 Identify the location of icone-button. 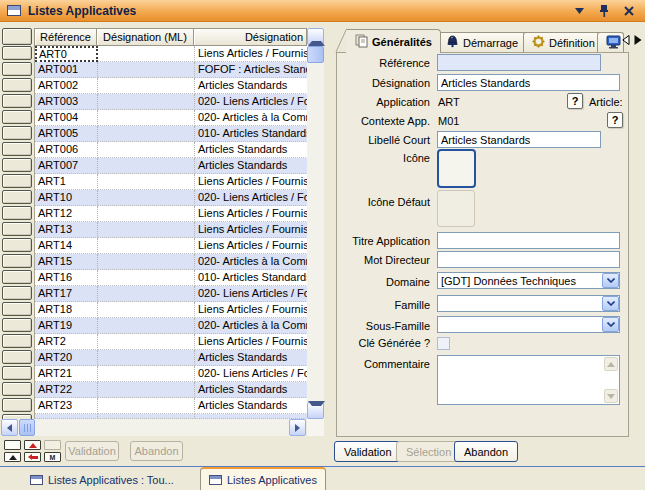
(456, 168).